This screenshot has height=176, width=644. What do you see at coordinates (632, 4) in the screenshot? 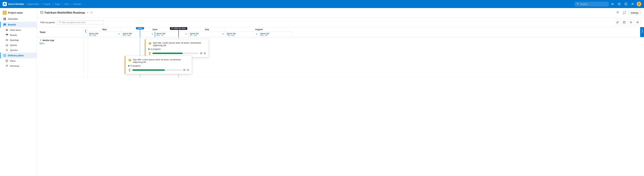
I see `user-icon-btn` at bounding box center [632, 4].